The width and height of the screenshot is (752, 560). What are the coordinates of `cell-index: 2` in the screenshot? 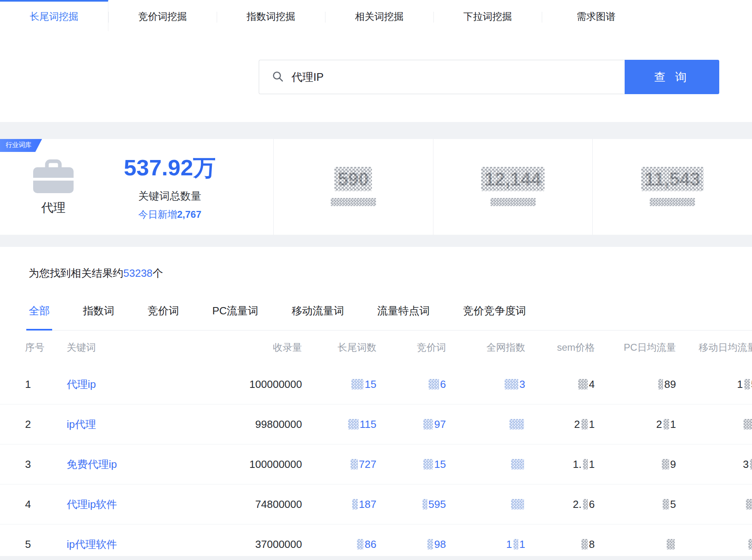 It's located at (33, 424).